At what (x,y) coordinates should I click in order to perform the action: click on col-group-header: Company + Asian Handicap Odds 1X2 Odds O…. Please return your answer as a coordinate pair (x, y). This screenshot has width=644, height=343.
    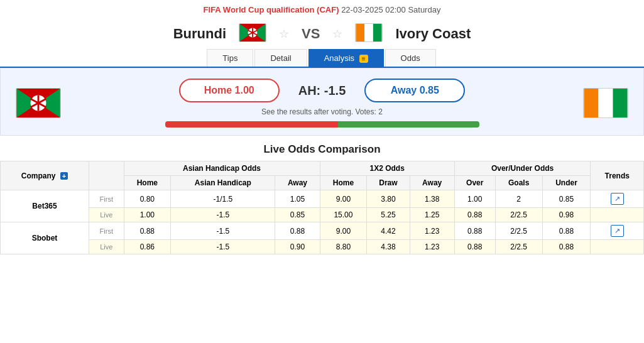
    Looking at the image, I should click on (322, 168).